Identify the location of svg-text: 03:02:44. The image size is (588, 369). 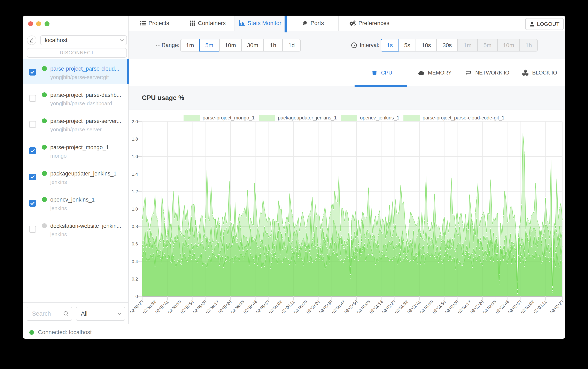
(502, 307).